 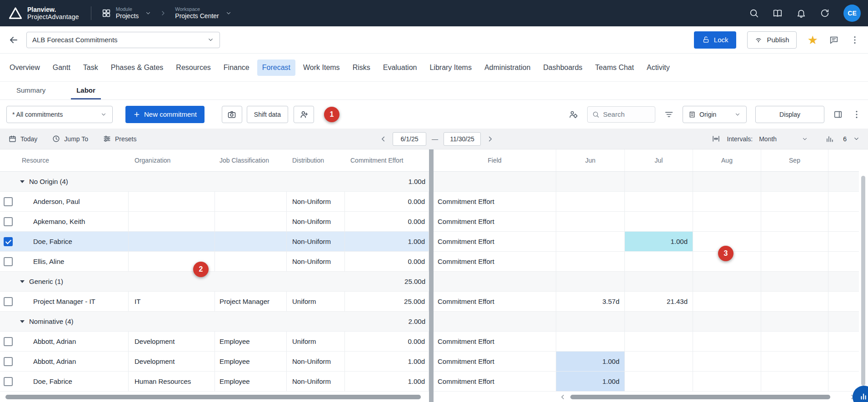 What do you see at coordinates (626, 114) in the screenshot?
I see `search-input` at bounding box center [626, 114].